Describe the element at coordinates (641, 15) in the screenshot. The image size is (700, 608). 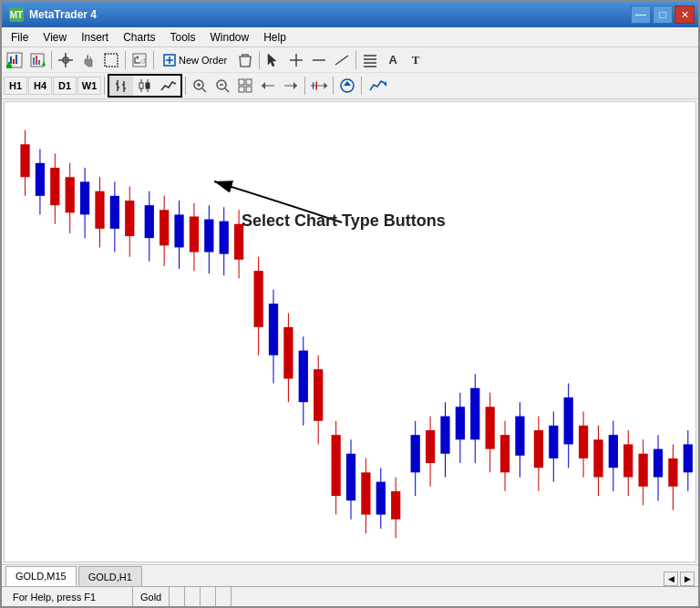
I see `minimize-button: —` at that location.